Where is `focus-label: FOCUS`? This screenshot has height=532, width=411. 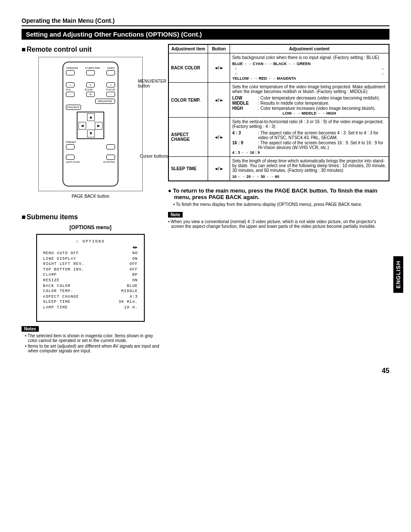
focus-label: FOCUS is located at coordinates (110, 90).